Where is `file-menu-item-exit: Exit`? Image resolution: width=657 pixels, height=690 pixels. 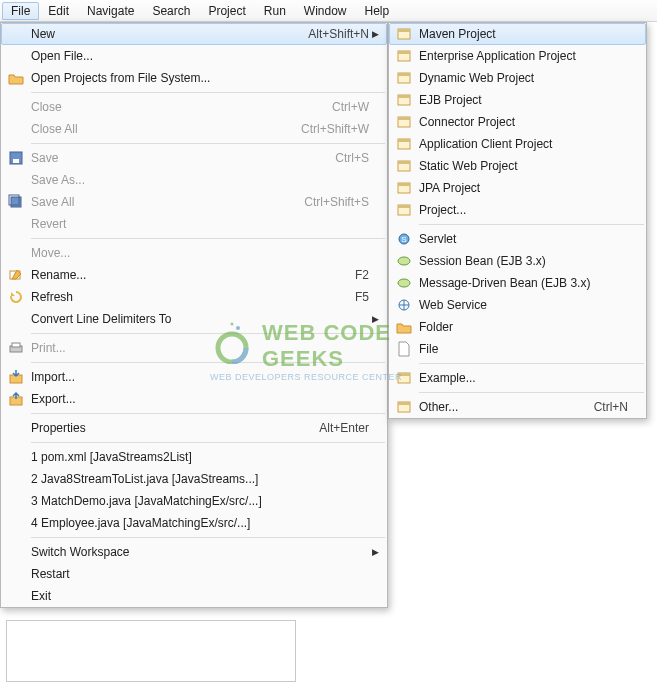 file-menu-item-exit: Exit is located at coordinates (194, 596).